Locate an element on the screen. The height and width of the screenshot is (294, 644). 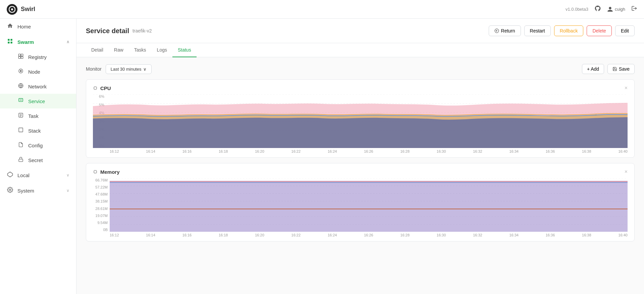
cpu-chart-title: CPU is located at coordinates (102, 88).